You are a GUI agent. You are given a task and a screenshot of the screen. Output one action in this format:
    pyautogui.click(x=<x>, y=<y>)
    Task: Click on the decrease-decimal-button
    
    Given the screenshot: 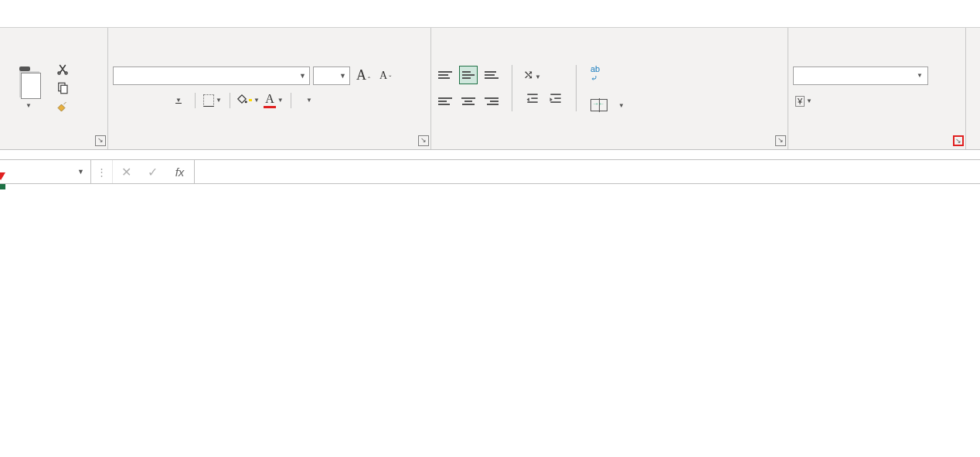 What is the action you would take?
    pyautogui.click(x=921, y=101)
    